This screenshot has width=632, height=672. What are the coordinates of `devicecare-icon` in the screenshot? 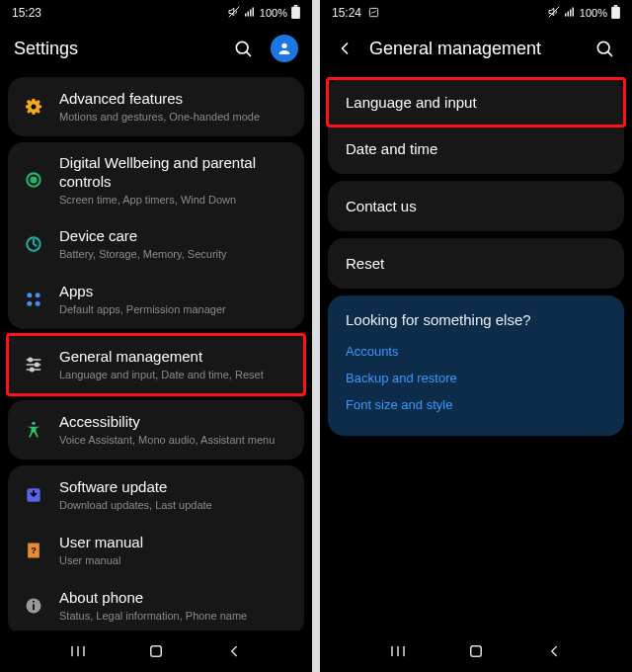 It's located at (34, 244).